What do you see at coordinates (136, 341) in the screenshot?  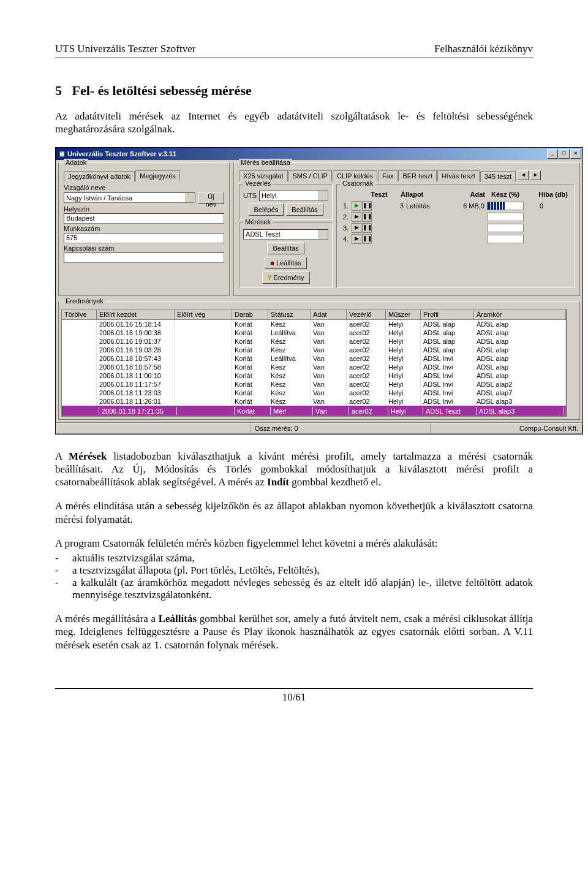 I see `grid-cell: 2006.01.16 19:01:37` at bounding box center [136, 341].